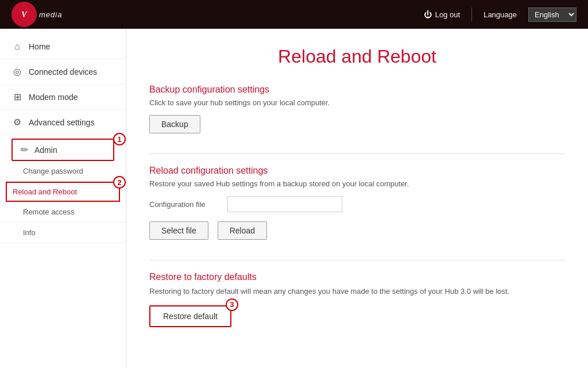 The image size is (588, 368). What do you see at coordinates (63, 47) in the screenshot?
I see `sidebar-item-home: ⌂ Home` at bounding box center [63, 47].